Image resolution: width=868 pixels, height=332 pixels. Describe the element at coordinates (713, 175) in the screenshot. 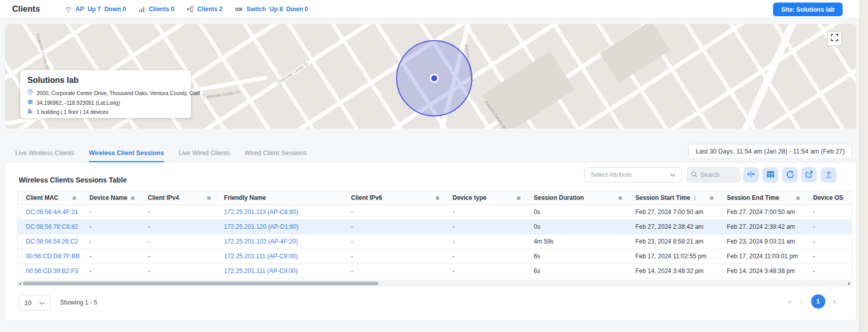

I see `table-search` at that location.